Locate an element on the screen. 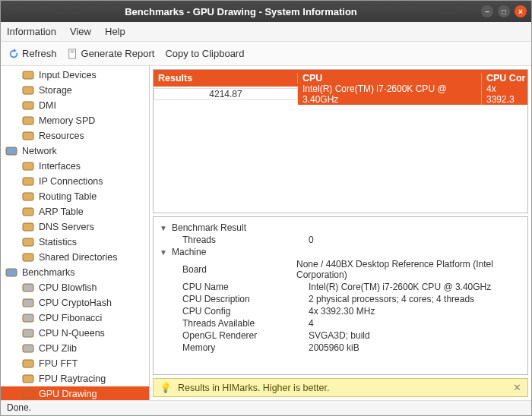  sidebar-item-memory-spd: Memory SPD is located at coordinates (74, 121).